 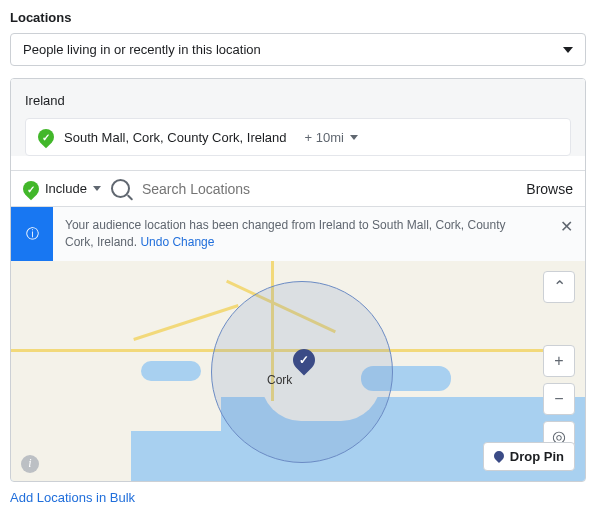 I want to click on browse-button: Browse, so click(x=550, y=189).